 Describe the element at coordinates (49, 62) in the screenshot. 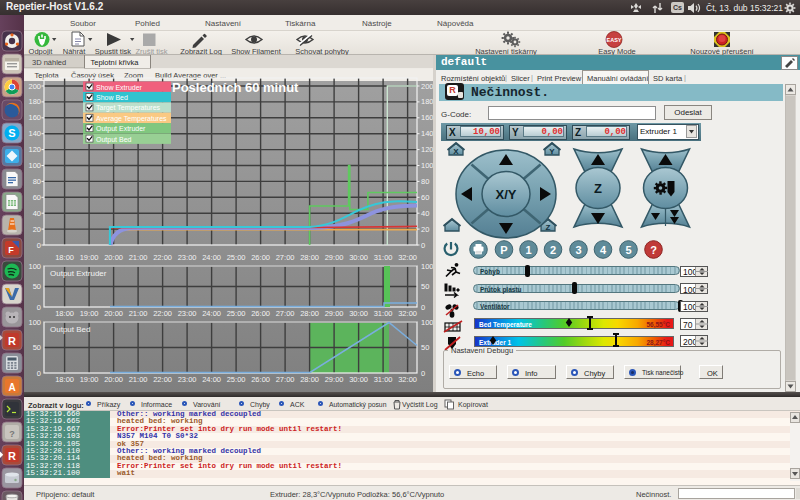

I see `svg-text: 3D náhled` at that location.